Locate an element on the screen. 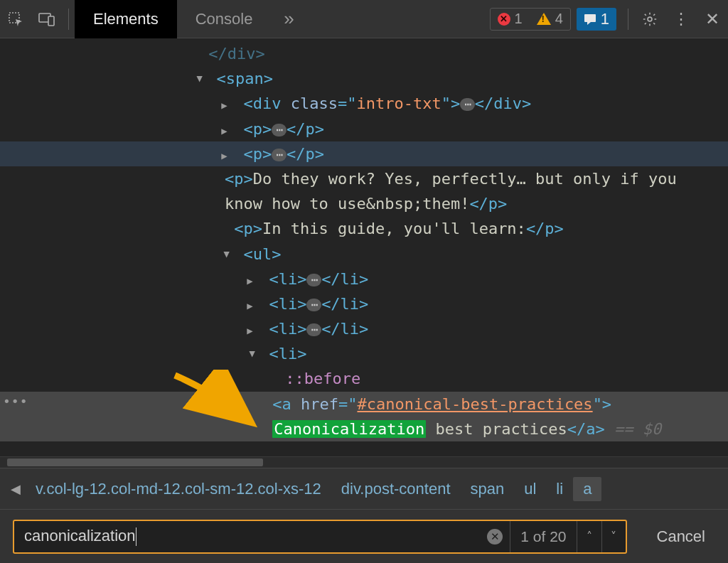  breadcrumb: ◀ v.col-lg-12.col-md-12.col-sm-12.col-xs… is located at coordinates (364, 488).